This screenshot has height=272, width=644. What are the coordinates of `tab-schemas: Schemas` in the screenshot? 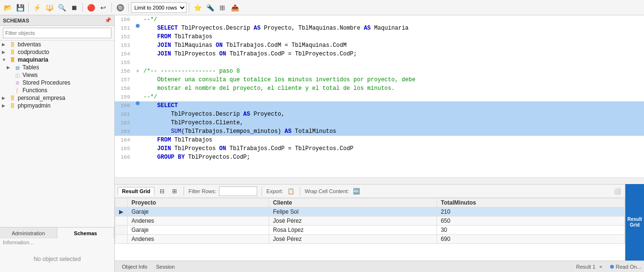 It's located at (86, 233).